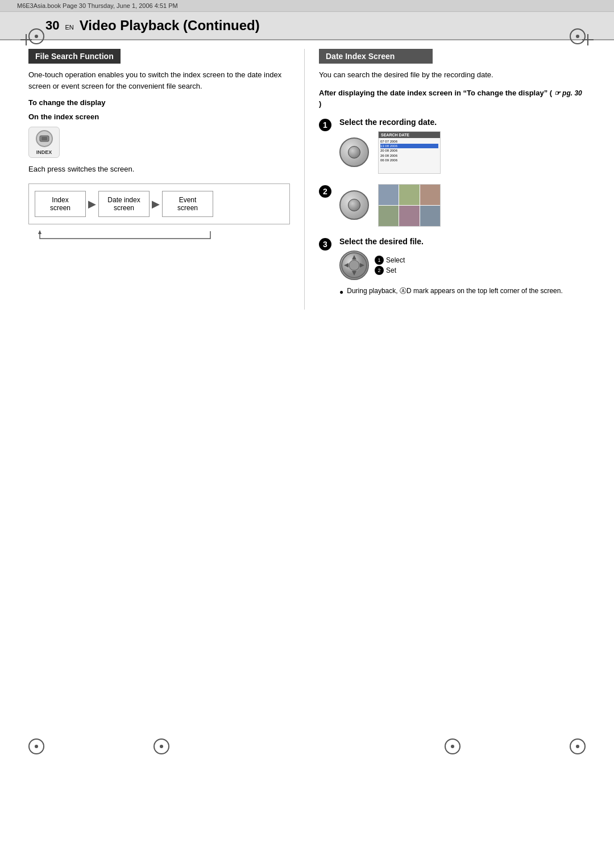 Image resolution: width=614 pixels, height=868 pixels. Describe the element at coordinates (389, 146) in the screenshot. I see `date-2: 13 08 2006` at that location.